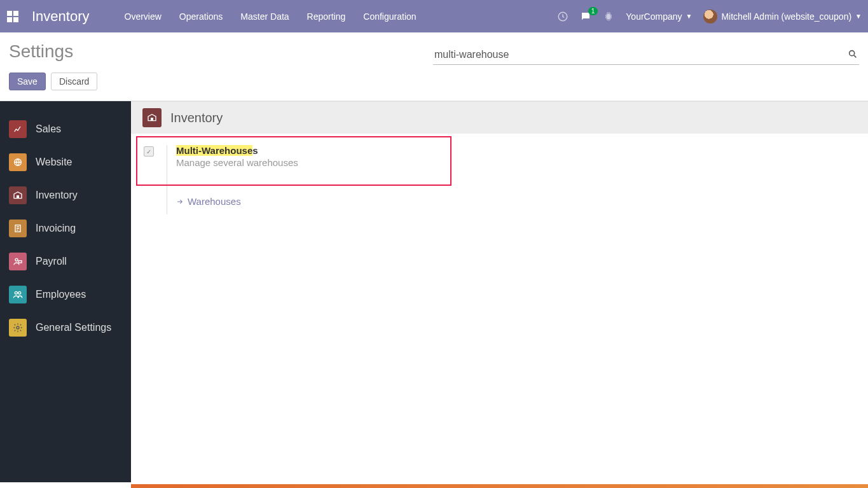 The width and height of the screenshot is (868, 488). I want to click on sidebar-item-label: Payroll, so click(51, 261).